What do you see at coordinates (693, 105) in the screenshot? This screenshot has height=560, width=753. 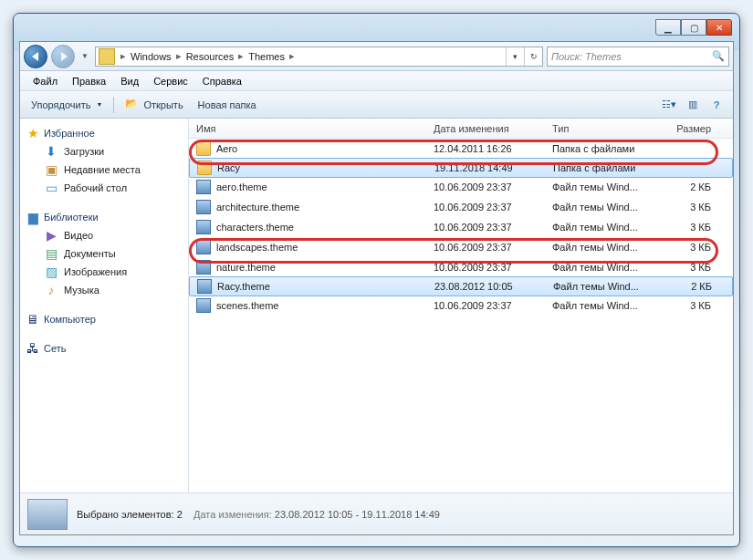 I see `preview-pane-button: ▥` at bounding box center [693, 105].